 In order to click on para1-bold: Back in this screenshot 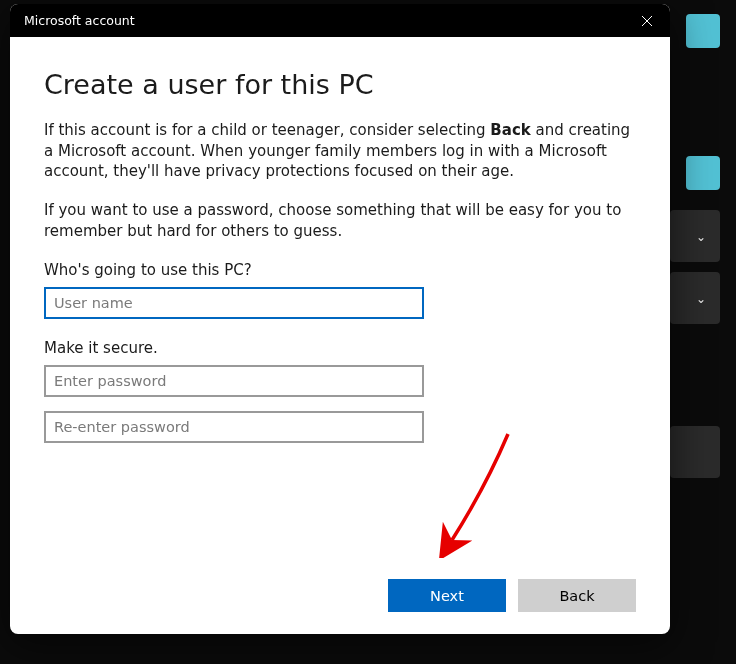, I will do `click(510, 130)`.